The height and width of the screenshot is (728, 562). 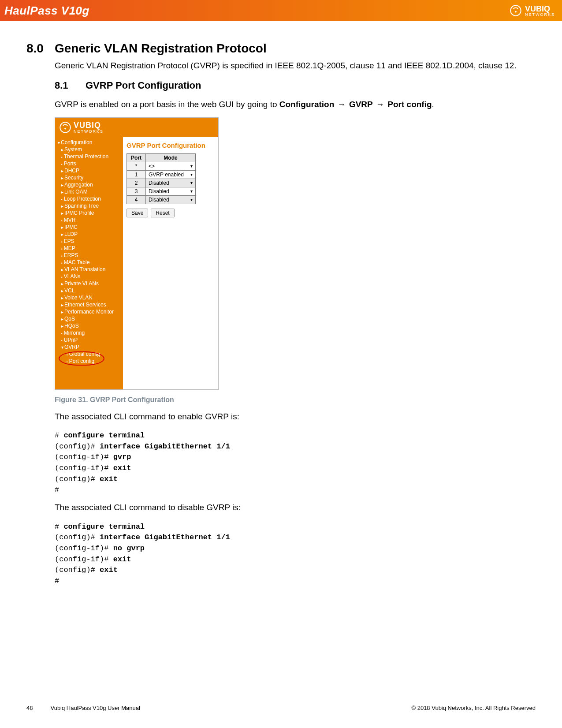 I want to click on gvrp-screenshot: VUBIQNETWORKS ConfigurationSystemThermal…, so click(x=137, y=254).